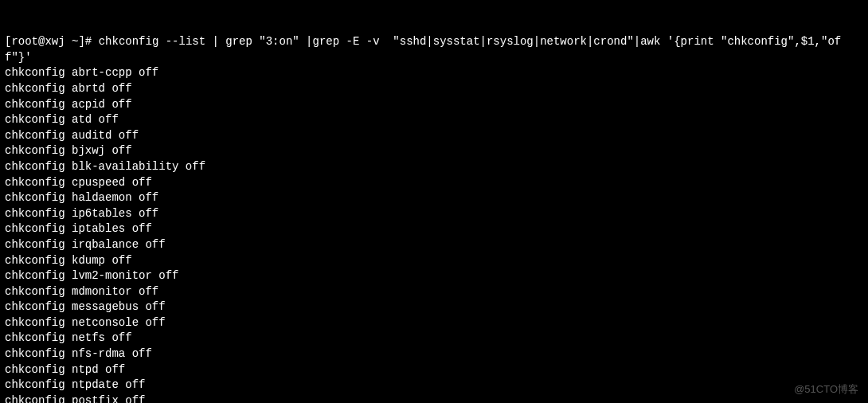 The width and height of the screenshot is (868, 403). I want to click on output-line: chkconfig irqbalance off, so click(434, 245).